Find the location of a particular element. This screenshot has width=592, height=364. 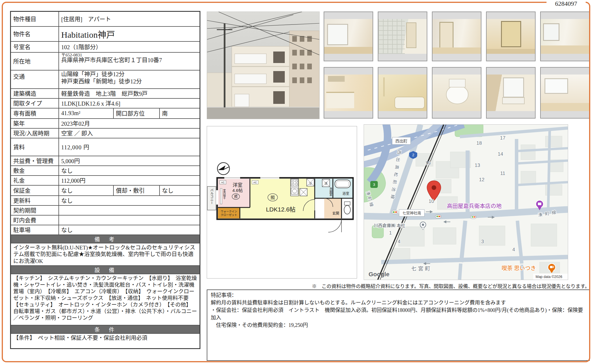

washer-label: 洗 is located at coordinates (326, 184).